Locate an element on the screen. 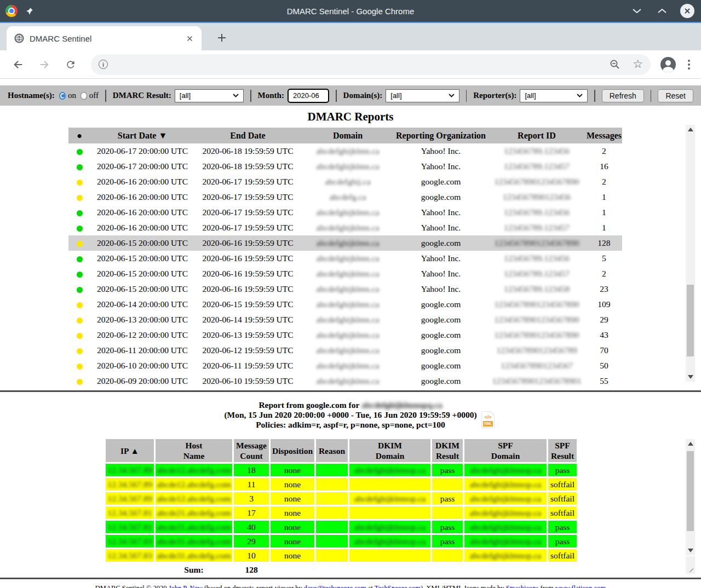  footer-link: dave@techsneeze.com is located at coordinates (335, 586).